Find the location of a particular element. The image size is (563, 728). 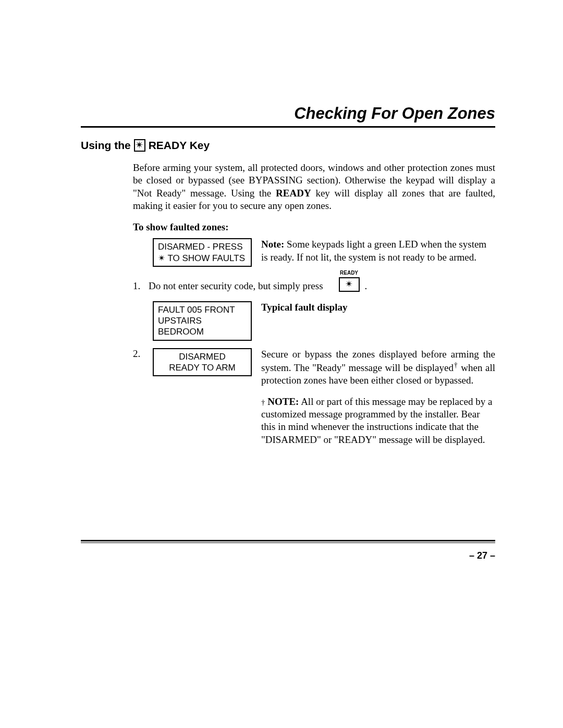

lcd3-line1: DISARMED is located at coordinates (202, 356).